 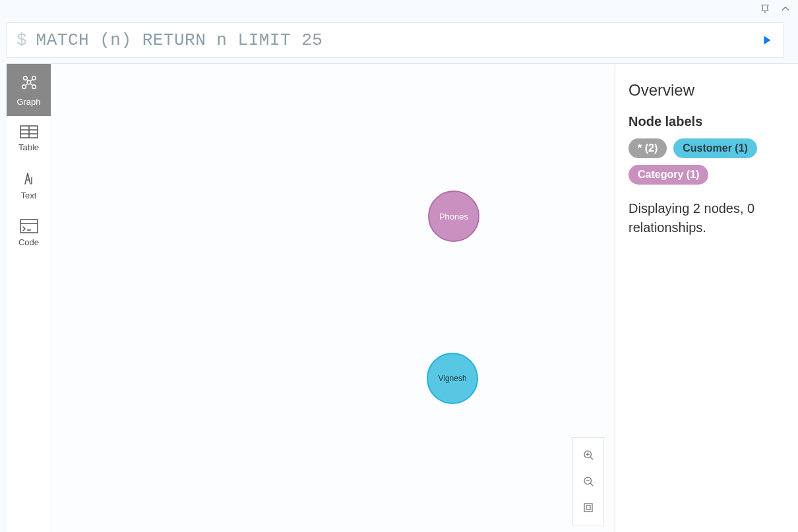 What do you see at coordinates (707, 218) in the screenshot?
I see `overview-status: Displaying 2 nodes, 0 relationships.` at bounding box center [707, 218].